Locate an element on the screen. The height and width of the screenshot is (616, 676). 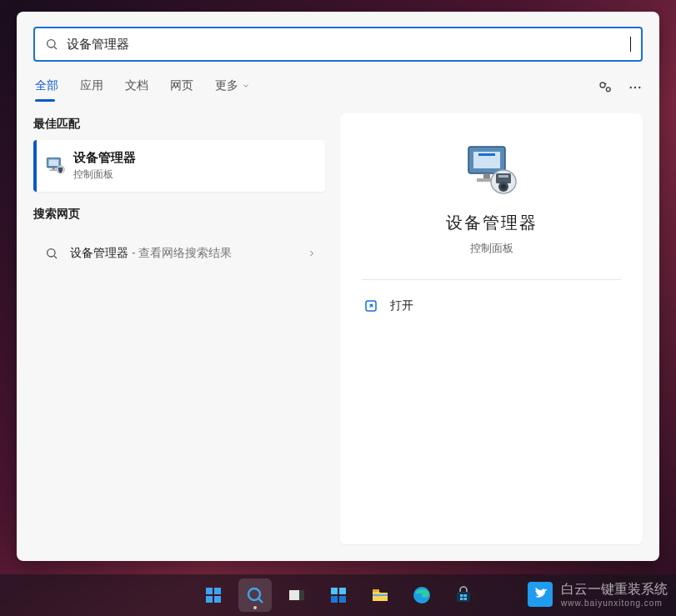
tab-apps: 应用 is located at coordinates (92, 88).